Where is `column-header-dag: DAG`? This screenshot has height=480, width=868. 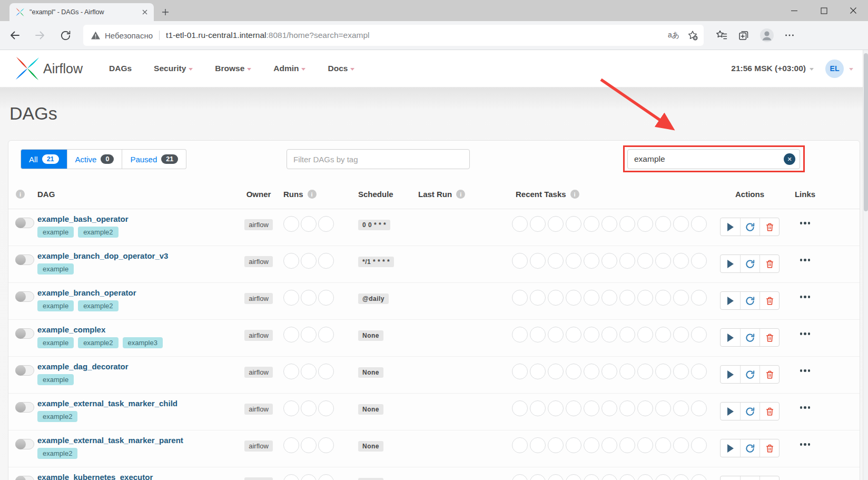
column-header-dag: DAG is located at coordinates (136, 194).